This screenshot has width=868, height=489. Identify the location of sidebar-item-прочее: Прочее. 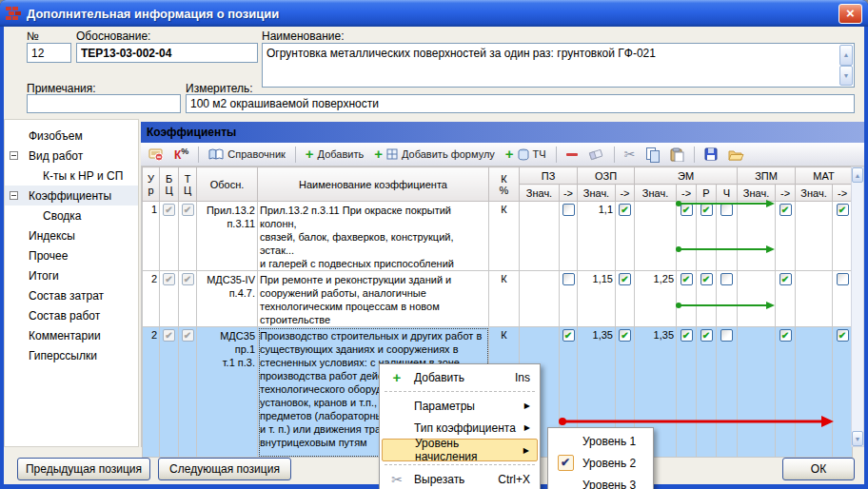
(71, 255).